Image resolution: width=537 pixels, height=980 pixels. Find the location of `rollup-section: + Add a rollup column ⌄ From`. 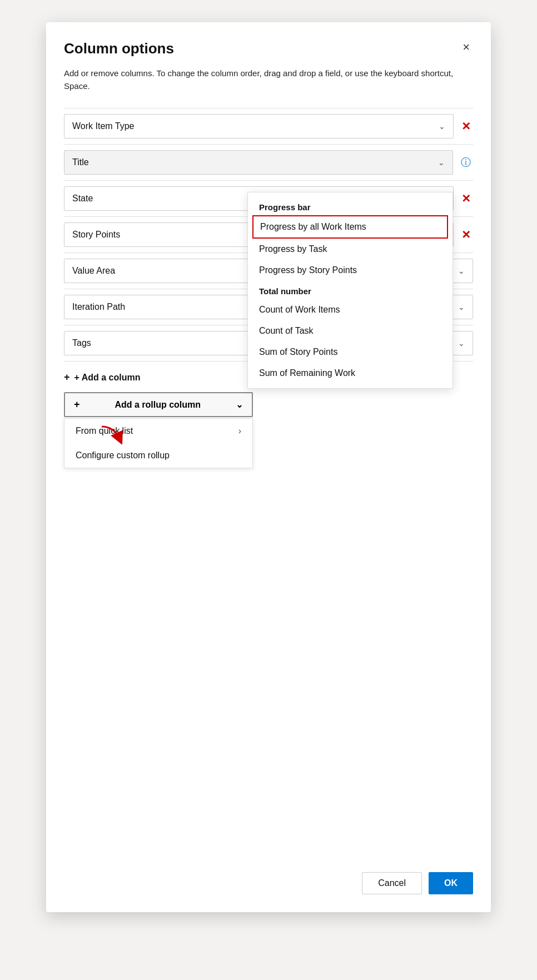

rollup-section: + Add a rollup column ⌄ From is located at coordinates (268, 430).